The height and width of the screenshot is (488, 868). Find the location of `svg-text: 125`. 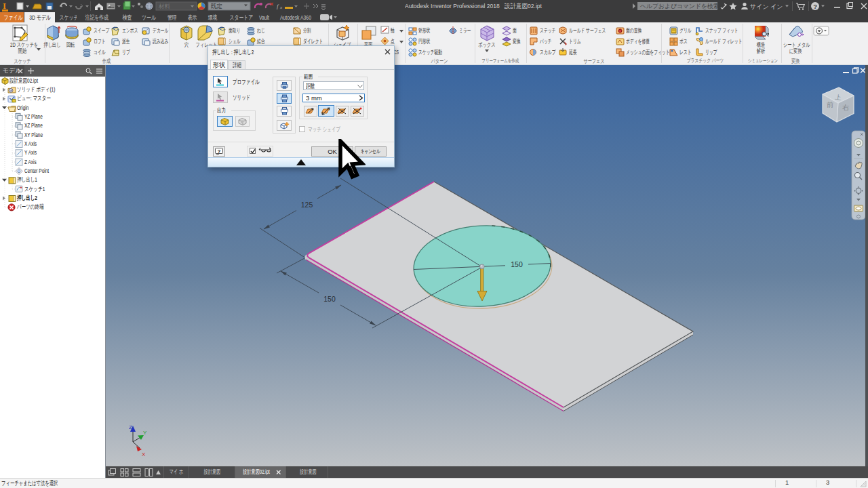

svg-text: 125 is located at coordinates (307, 205).